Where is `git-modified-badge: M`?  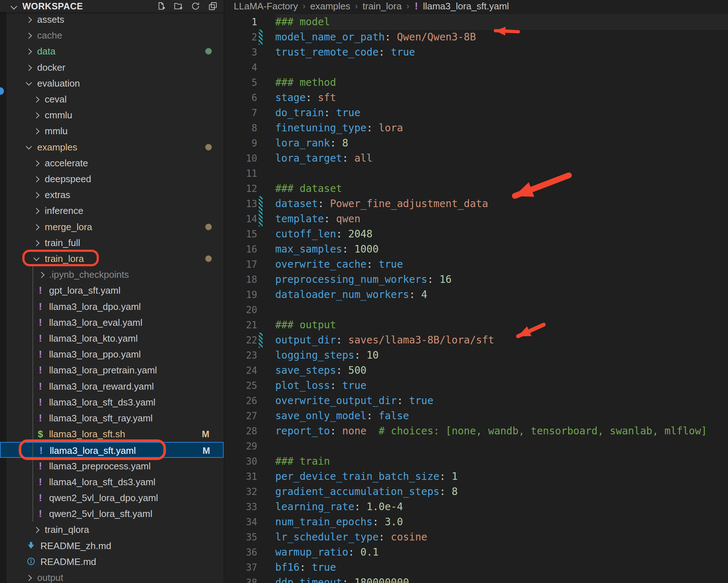 git-modified-badge: M is located at coordinates (206, 451).